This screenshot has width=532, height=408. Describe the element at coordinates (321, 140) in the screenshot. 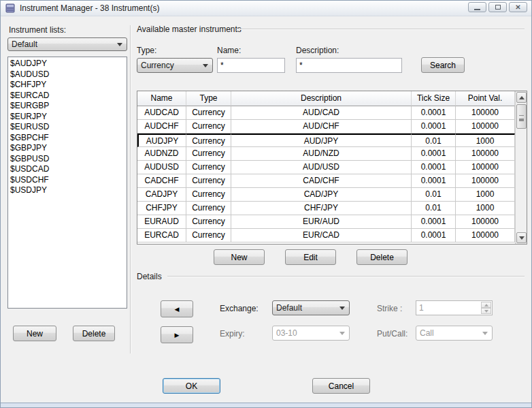

I see `table-cell-description: AUD/JPY` at that location.